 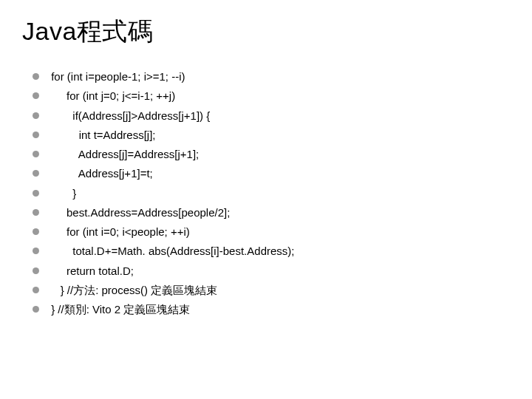 I want to click on code-line: for (int i=people-1; i>=1; --i), so click(x=117, y=77).